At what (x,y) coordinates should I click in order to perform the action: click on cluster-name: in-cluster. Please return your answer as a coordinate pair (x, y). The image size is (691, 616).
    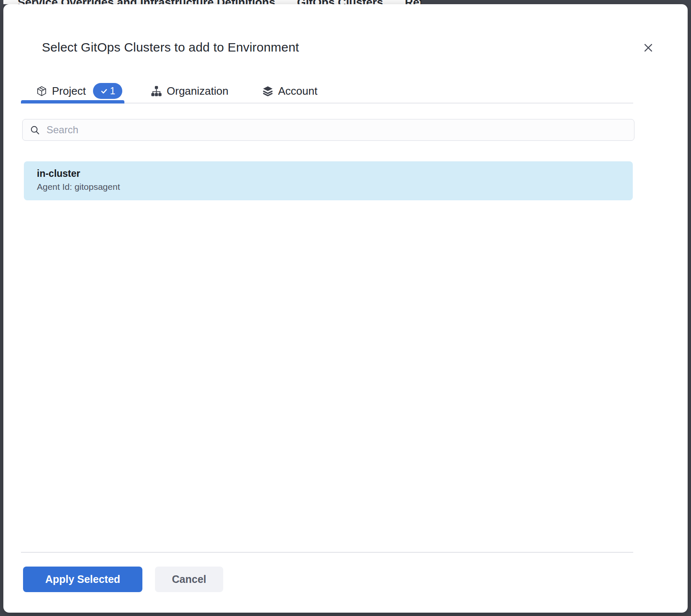
    Looking at the image, I should click on (335, 174).